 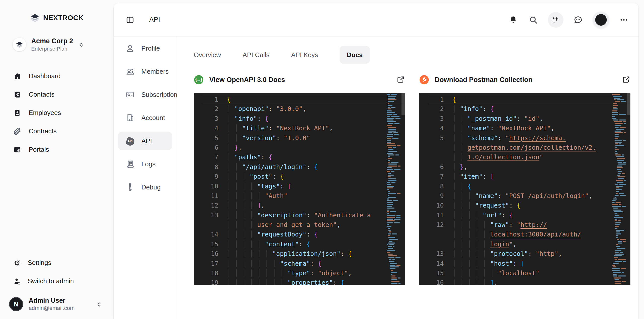 What do you see at coordinates (310, 282) in the screenshot?
I see `code-token: "properties"` at bounding box center [310, 282].